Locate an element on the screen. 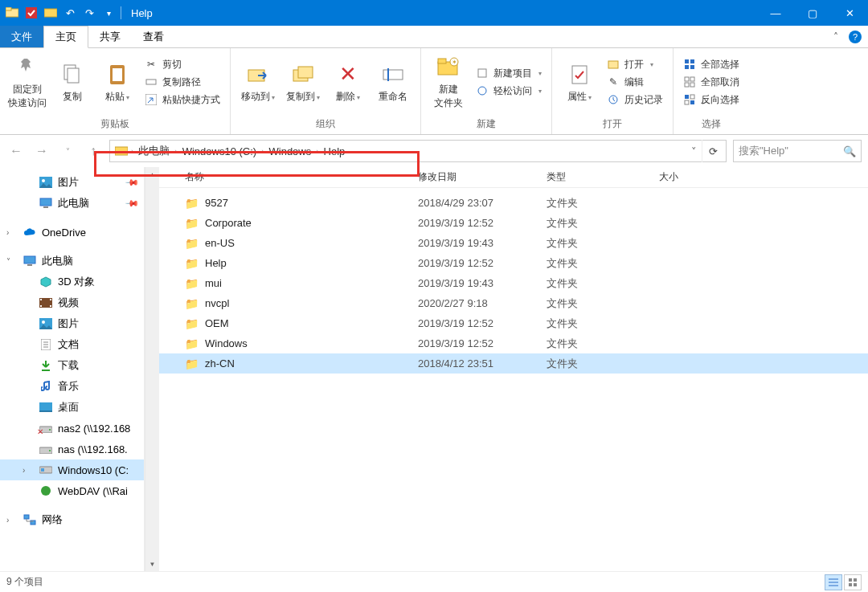 The width and height of the screenshot is (868, 592). sidebar-item: 图片 is located at coordinates (72, 324).